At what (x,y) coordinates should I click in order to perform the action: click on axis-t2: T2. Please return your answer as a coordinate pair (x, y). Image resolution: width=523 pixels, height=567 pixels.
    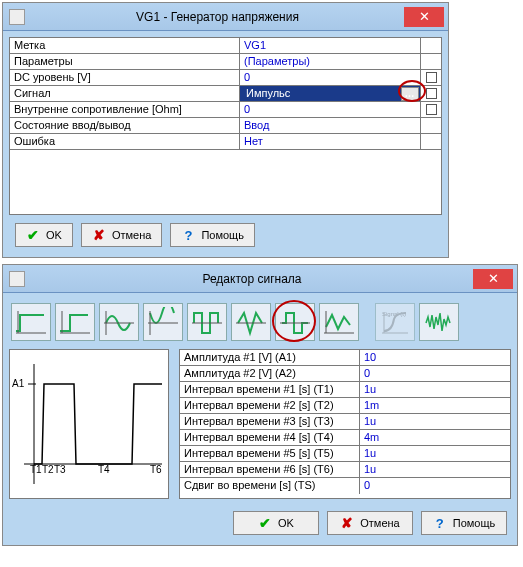
    Looking at the image, I should click on (48, 470).